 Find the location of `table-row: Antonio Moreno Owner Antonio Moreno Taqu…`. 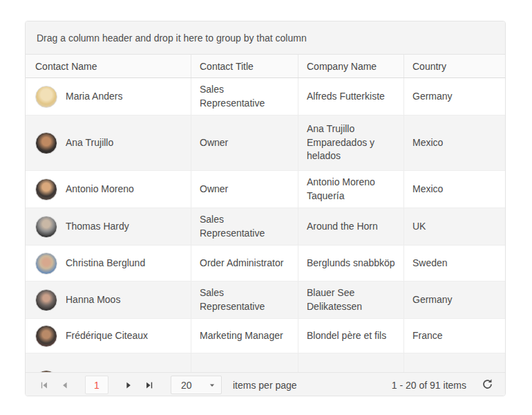

table-row: Antonio Moreno Owner Antonio Moreno Taqu… is located at coordinates (265, 190).